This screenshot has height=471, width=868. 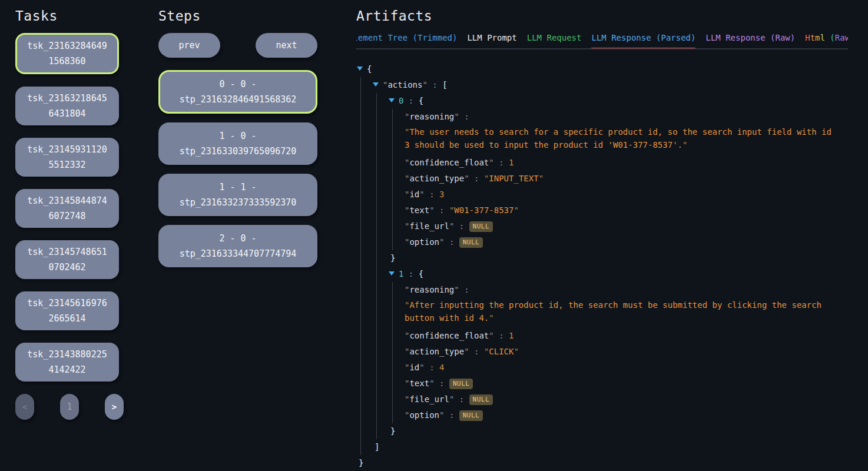 What do you see at coordinates (813, 38) in the screenshot?
I see `tab-label-segment: t` at bounding box center [813, 38].